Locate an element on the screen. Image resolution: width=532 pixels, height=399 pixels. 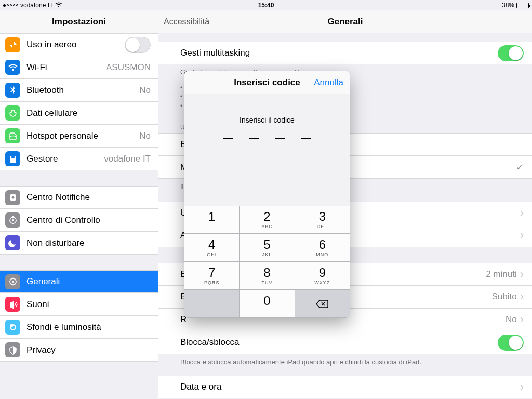
clock-time: 15:40 is located at coordinates (266, 5).